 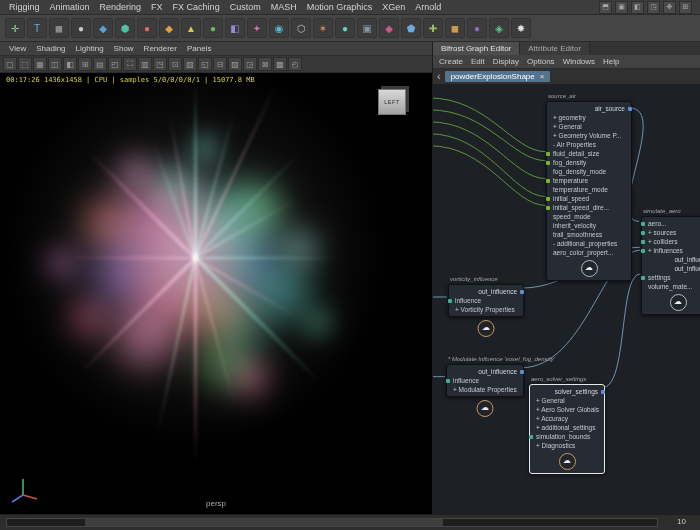 I want to click on shelf-icon: ◼, so click(x=455, y=28).